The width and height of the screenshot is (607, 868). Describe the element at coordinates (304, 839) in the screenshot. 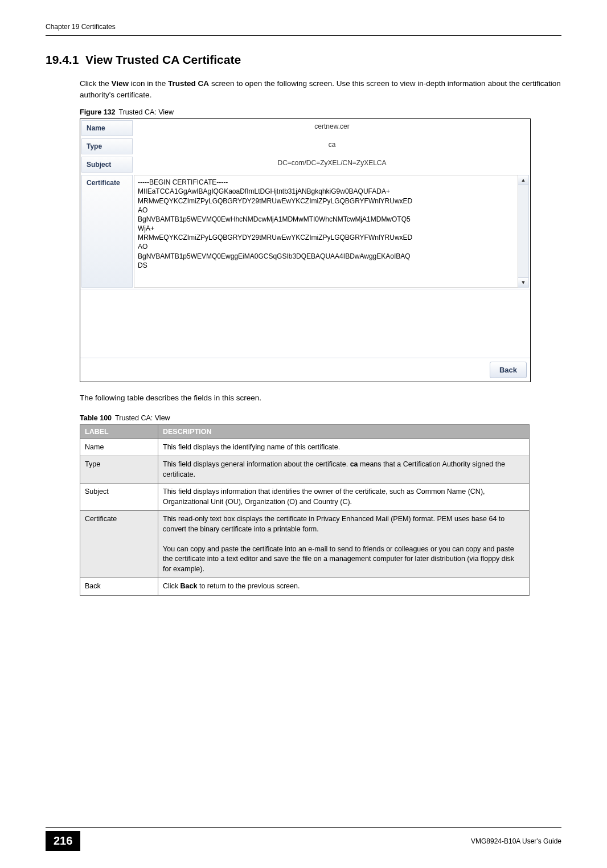

I see `page-footer: 216 VMG8924-B10A User's Guide` at that location.